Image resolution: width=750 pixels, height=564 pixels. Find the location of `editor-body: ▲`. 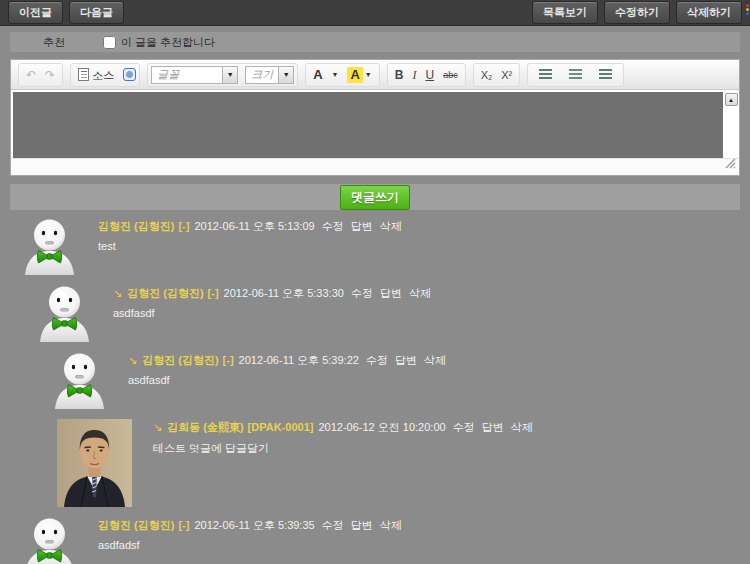

editor-body: ▲ is located at coordinates (375, 124).